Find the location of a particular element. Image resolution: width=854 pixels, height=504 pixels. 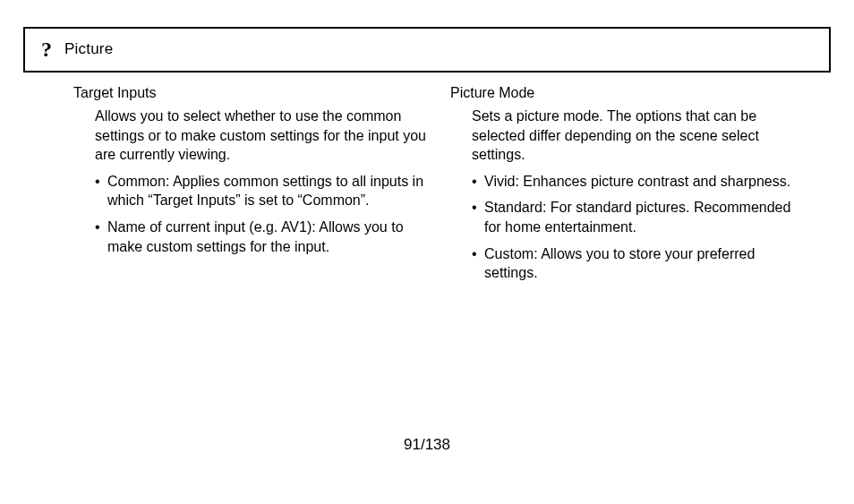

section-desc-target-inputs: Allows you to select whether to use the … is located at coordinates (263, 136).